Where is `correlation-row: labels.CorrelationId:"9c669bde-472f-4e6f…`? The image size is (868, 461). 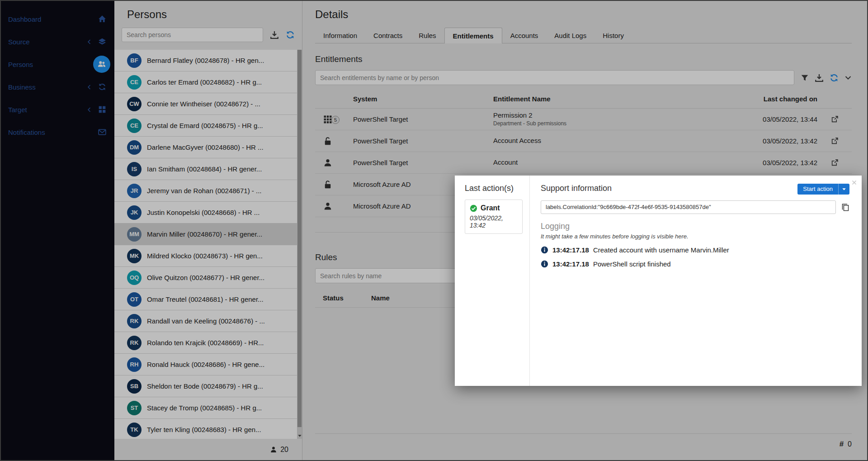 correlation-row: labels.CorrelationId:"9c669bde-472f-4e6f… is located at coordinates (695, 207).